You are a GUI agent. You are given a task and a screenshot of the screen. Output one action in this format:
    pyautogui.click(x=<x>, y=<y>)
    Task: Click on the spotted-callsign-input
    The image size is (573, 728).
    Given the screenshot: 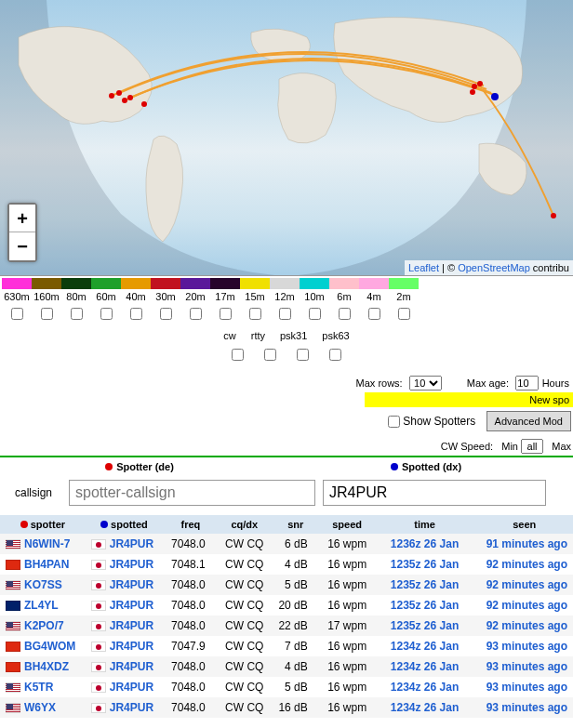 What is the action you would take?
    pyautogui.click(x=434, y=493)
    